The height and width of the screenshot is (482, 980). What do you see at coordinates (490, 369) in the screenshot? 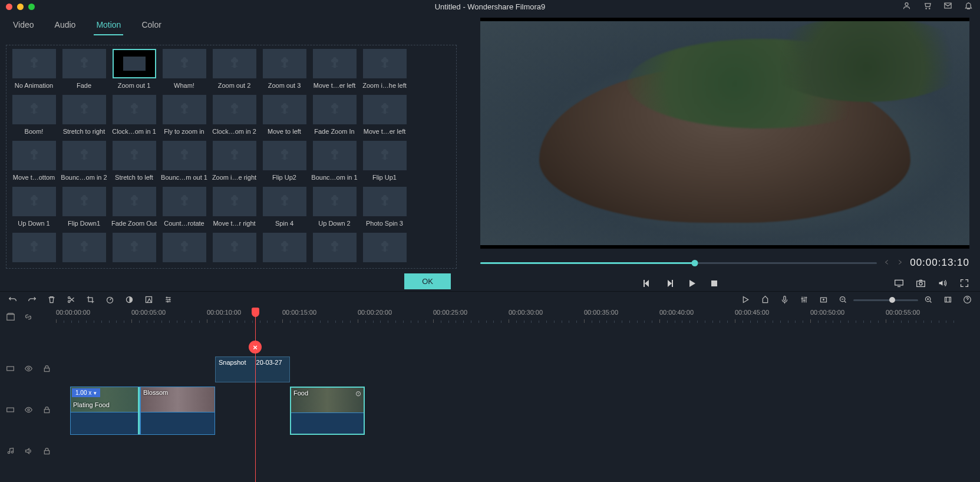
I see `track-overlay: Snapshot 20-03-27` at bounding box center [490, 369].